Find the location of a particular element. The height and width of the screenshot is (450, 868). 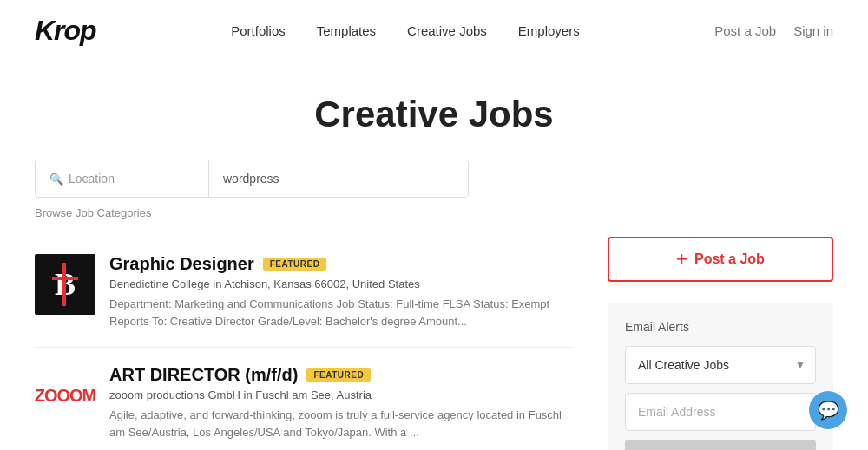

search-bar: 🔍 Location is located at coordinates (252, 179).